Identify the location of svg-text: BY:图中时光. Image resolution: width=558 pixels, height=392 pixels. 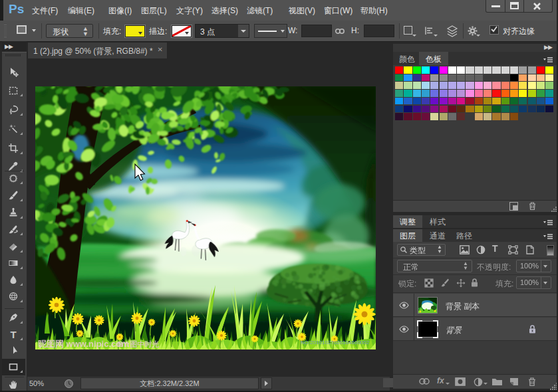
(138, 344).